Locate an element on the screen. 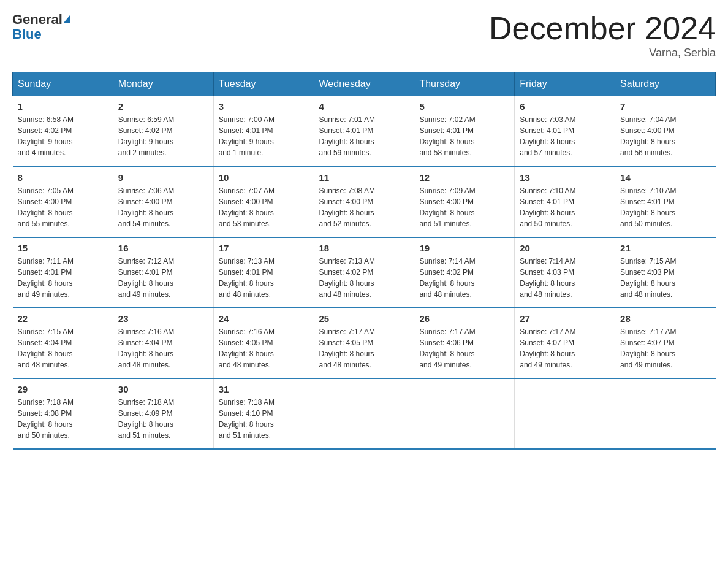 The height and width of the screenshot is (563, 728). calendar-cell: 16 Sunrise: 7:12 AMSunset: 4:01 PMDaylig… is located at coordinates (163, 272).